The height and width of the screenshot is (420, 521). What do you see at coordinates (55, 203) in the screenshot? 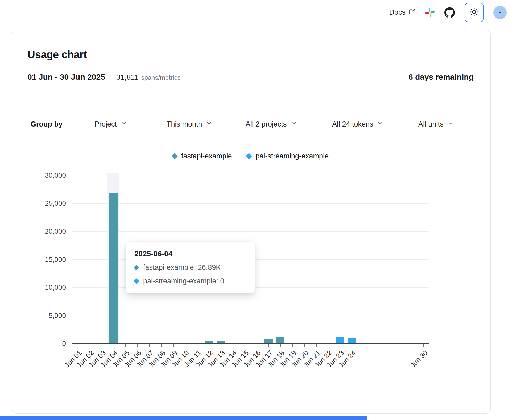
I see `y-axis-tick-label: 25,000` at bounding box center [55, 203].